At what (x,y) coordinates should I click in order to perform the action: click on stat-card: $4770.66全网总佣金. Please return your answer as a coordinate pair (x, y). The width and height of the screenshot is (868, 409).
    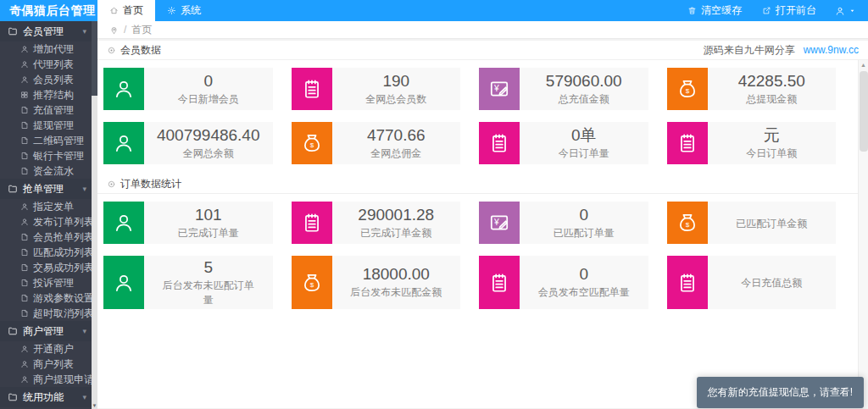
    Looking at the image, I should click on (376, 143).